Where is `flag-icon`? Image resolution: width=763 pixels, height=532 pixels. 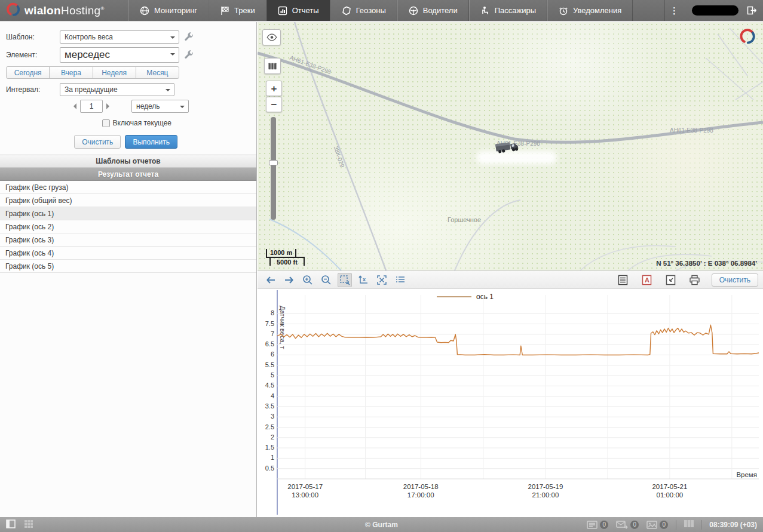 flag-icon is located at coordinates (225, 11).